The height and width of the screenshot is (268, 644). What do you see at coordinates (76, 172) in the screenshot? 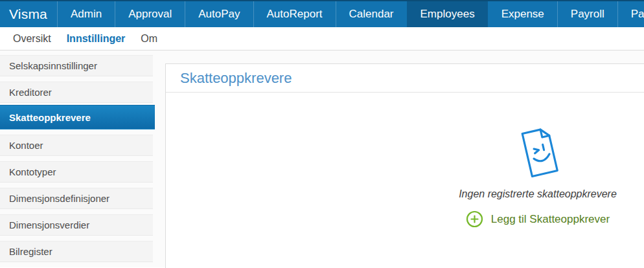
I see `sidebar-item-kontotyper: Kontotyper` at bounding box center [76, 172].